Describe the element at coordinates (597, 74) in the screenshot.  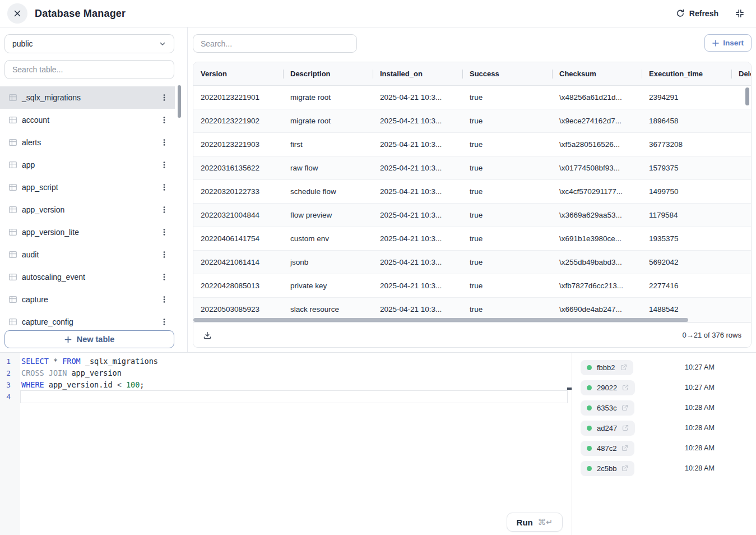
I see `column-header-checksum: Checksum` at that location.